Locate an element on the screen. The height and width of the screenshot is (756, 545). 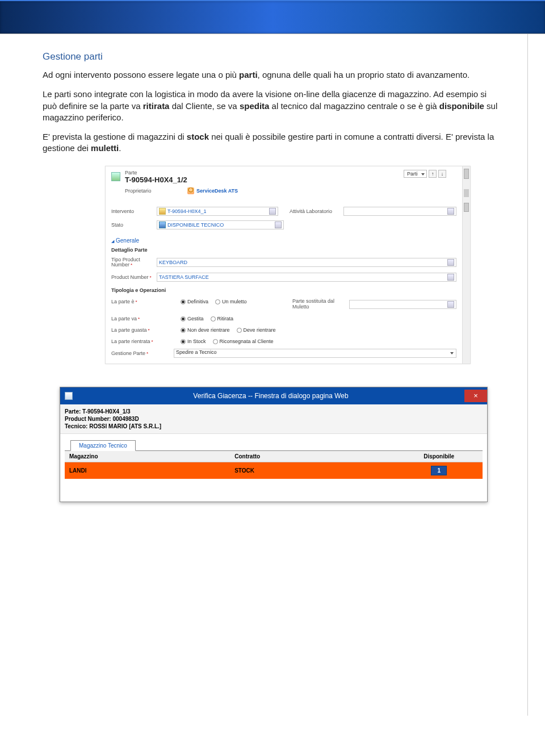
nav-down-button: ↓ is located at coordinates (442, 174).